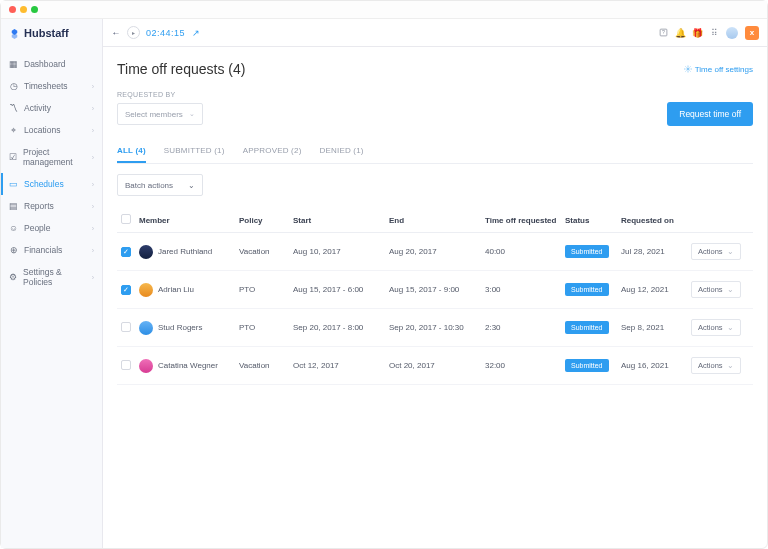 The height and width of the screenshot is (549, 768). What do you see at coordinates (14, 34) in the screenshot?
I see `hubstaff-logo-icon` at bounding box center [14, 34].